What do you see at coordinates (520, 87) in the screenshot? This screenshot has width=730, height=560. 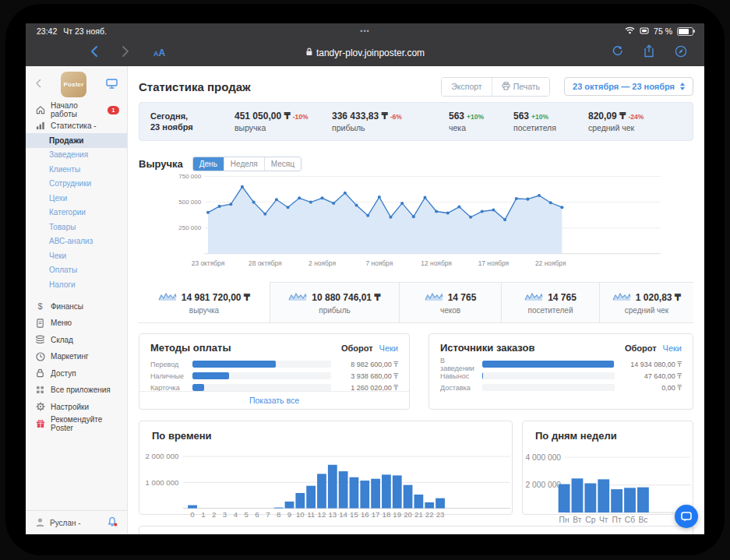 I see `print-button: Печать` at bounding box center [520, 87].